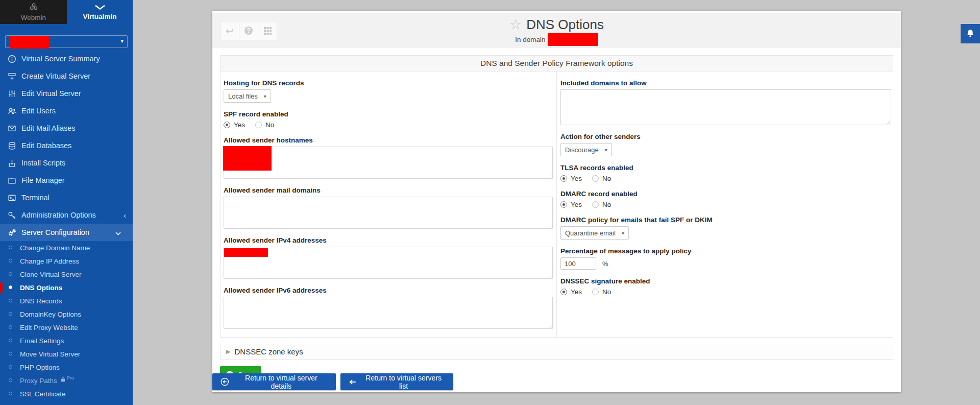 The width and height of the screenshot is (980, 405). I want to click on sidebar-item-edit-virtual-server: Edit Virtual Server, so click(66, 93).